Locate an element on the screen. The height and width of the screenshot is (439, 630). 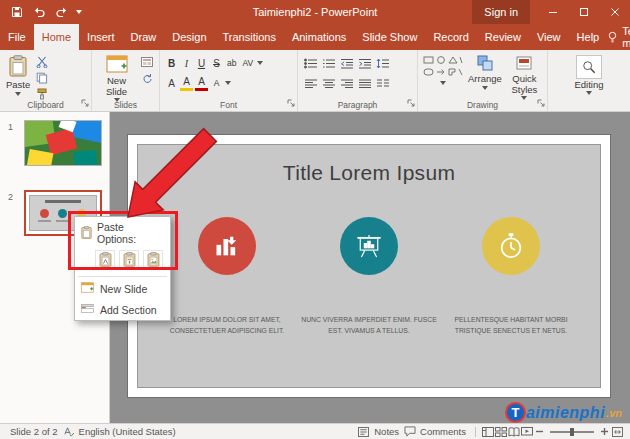
copy-icon is located at coordinates (42, 78).